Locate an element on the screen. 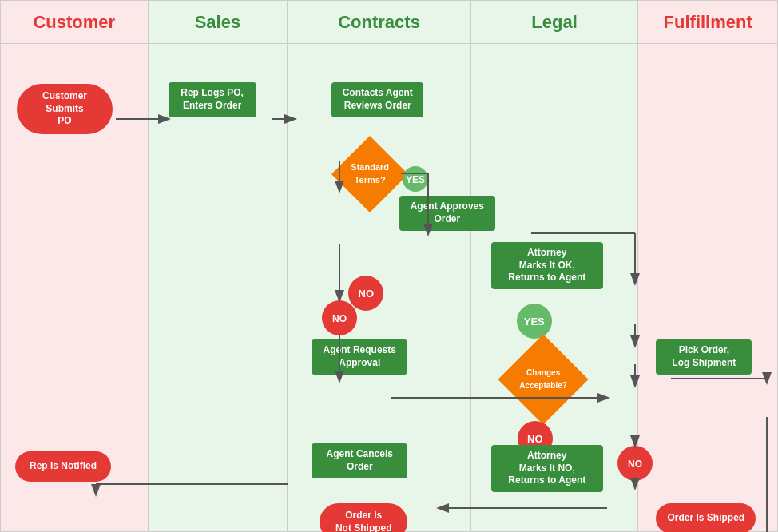 This screenshot has height=532, width=778. rep-logs-po: Rep Logs PO, Enters Order is located at coordinates (212, 100).